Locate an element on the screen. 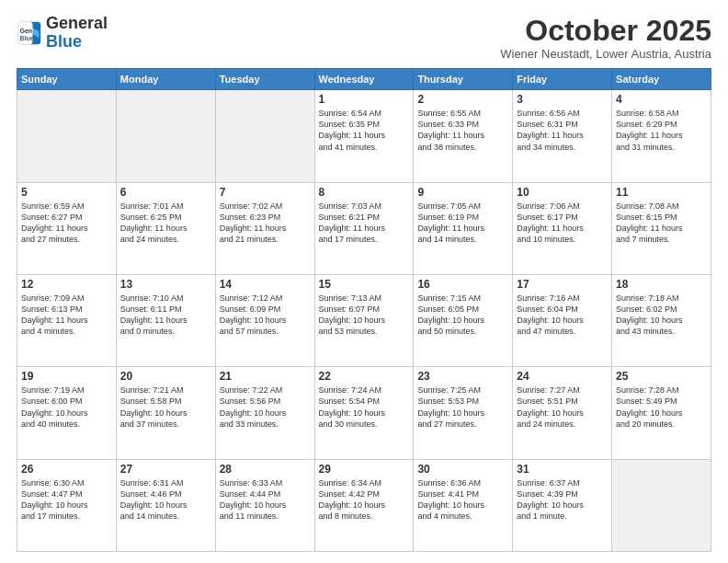 This screenshot has height=563, width=728. calendar-cell: 20Sunrise: 7:21 AM Sunset: 5:58 PM Dayli… is located at coordinates (165, 413).